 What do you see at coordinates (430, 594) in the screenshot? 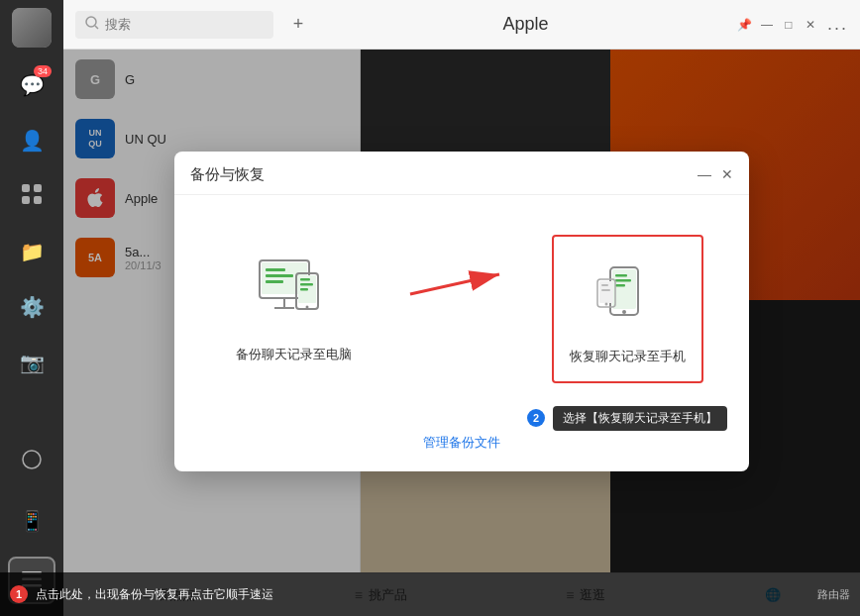
I see `bottom-annotation-bar: 1 点击此处，出现备份与恢复再点击它顺手速运 路由器` at bounding box center [430, 594].